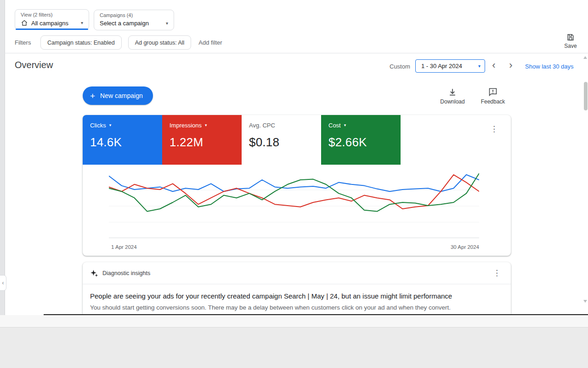 The height and width of the screenshot is (368, 588). What do you see at coordinates (126, 273) in the screenshot?
I see `insights-title: Diagnostic insights` at bounding box center [126, 273].